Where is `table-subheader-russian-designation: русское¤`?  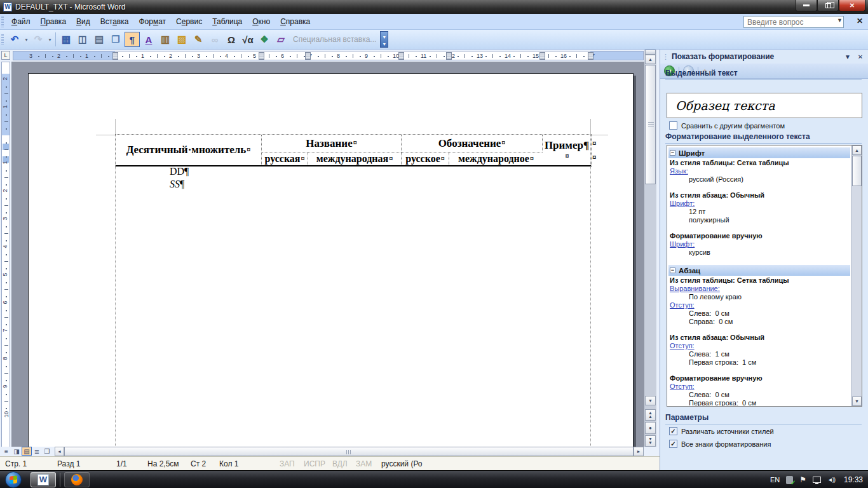 table-subheader-russian-designation: русское¤ is located at coordinates (426, 159).